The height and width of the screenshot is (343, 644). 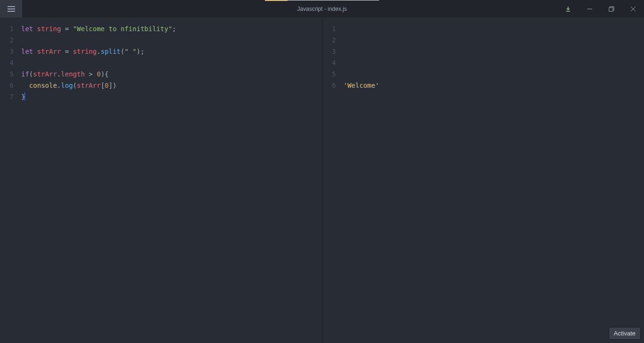 I want to click on maximize-icon, so click(x=611, y=9).